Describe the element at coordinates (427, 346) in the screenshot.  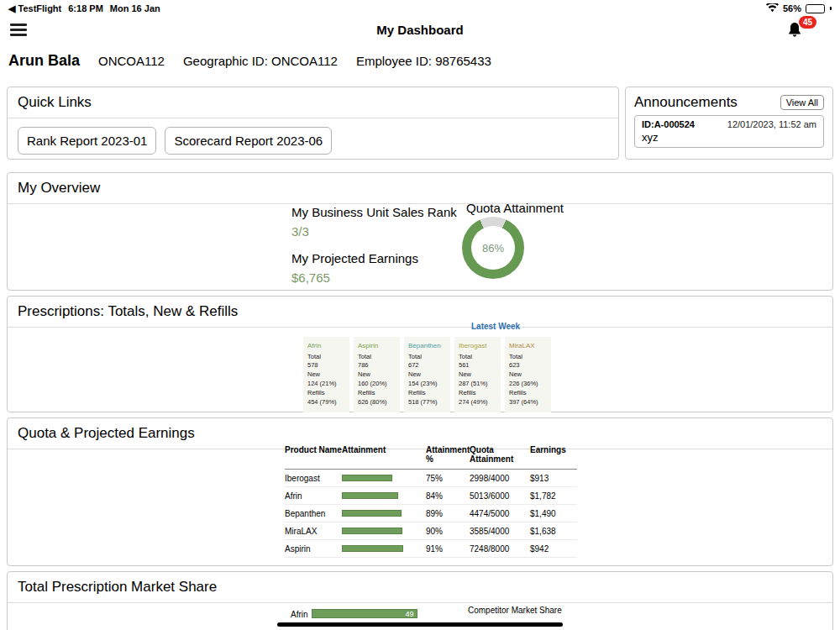
I see `rx-product-name: Bepanthen` at that location.